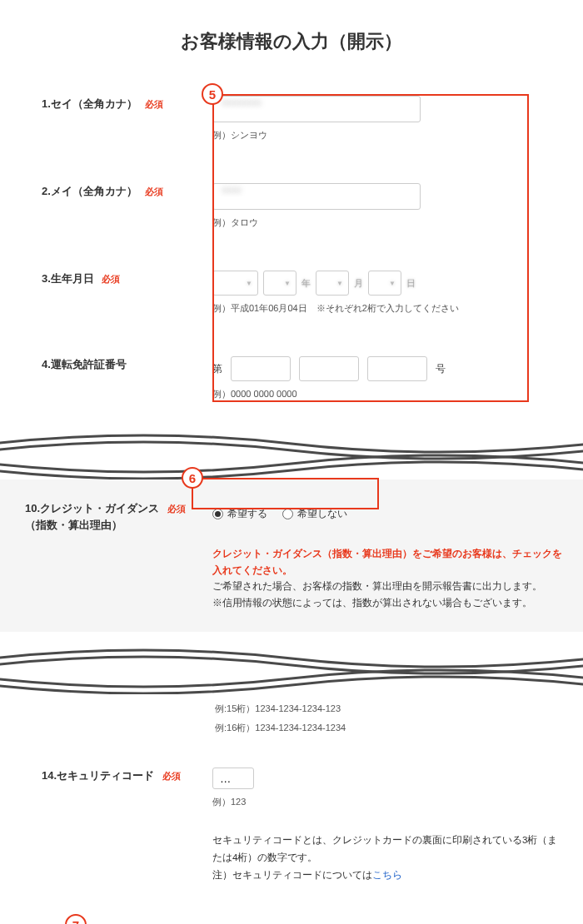 The height and width of the screenshot is (924, 583). Describe the element at coordinates (98, 776) in the screenshot. I see `label-text: 14.セキュリティコード` at that location.